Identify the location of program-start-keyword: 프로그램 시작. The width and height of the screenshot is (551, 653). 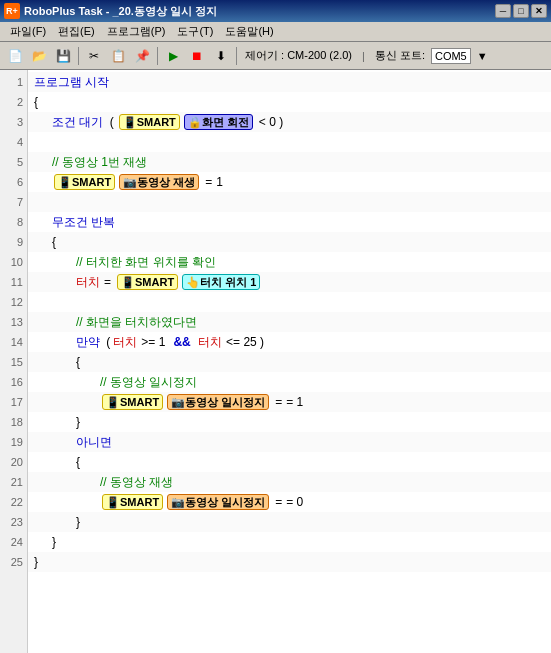
(72, 82).